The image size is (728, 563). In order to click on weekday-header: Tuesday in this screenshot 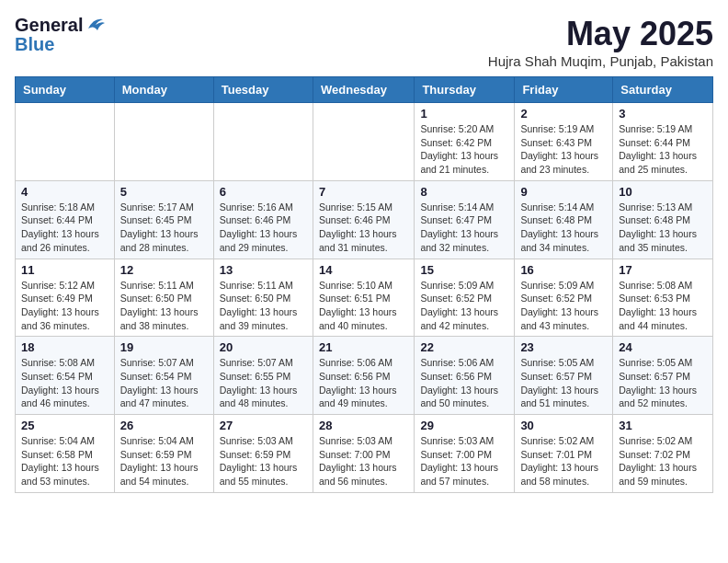, I will do `click(263, 90)`.